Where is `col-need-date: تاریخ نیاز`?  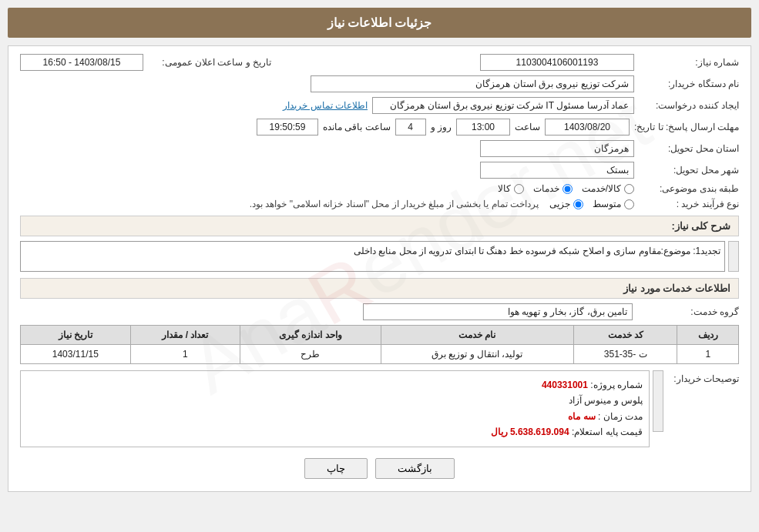
col-need-date: تاریخ نیاز is located at coordinates (76, 336).